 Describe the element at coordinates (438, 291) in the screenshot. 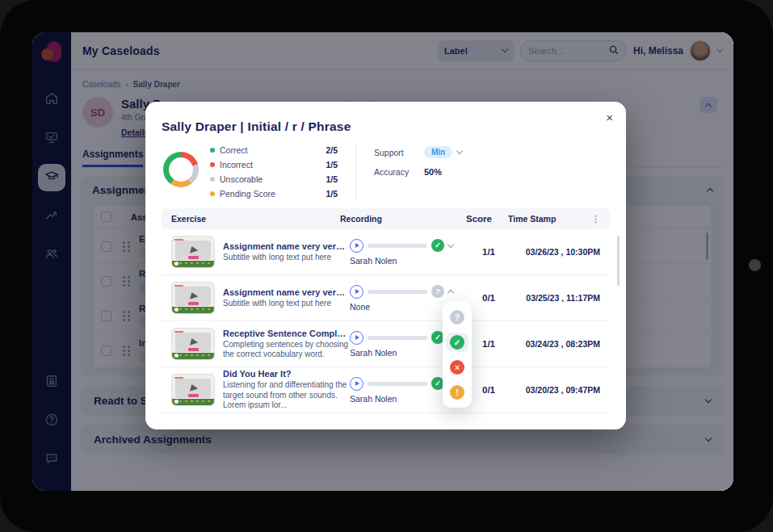

I see `status-badge: ?` at that location.